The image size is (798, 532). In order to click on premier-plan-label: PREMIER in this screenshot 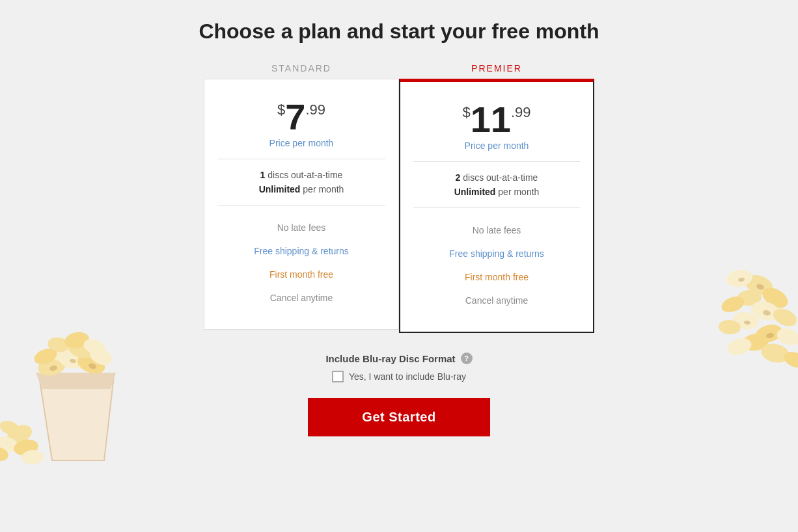, I will do `click(497, 68)`.